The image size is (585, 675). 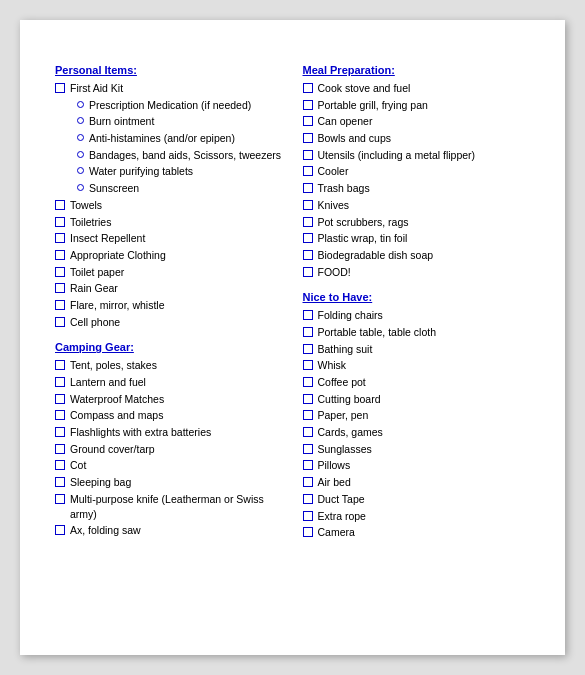 What do you see at coordinates (169, 506) in the screenshot?
I see `list-item: Multi-purpose knife (Leatherman or Swiss…` at bounding box center [169, 506].